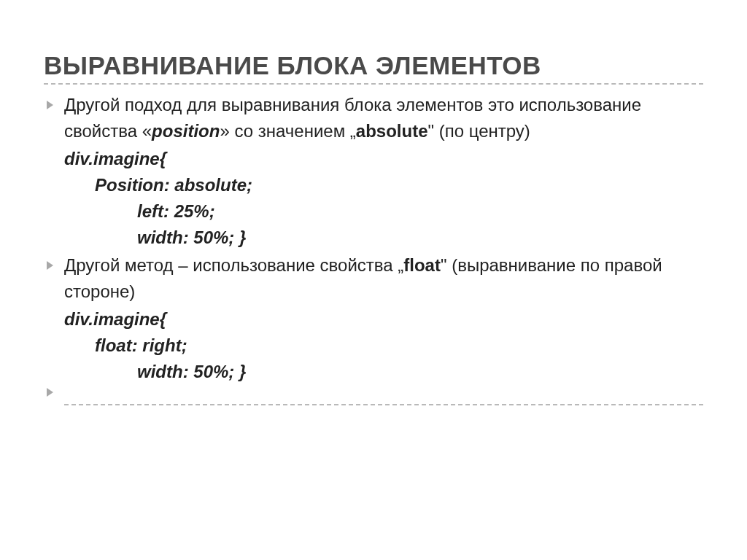 The width and height of the screenshot is (747, 560). I want to click on code2-line3: width: 50%; }, so click(374, 372).